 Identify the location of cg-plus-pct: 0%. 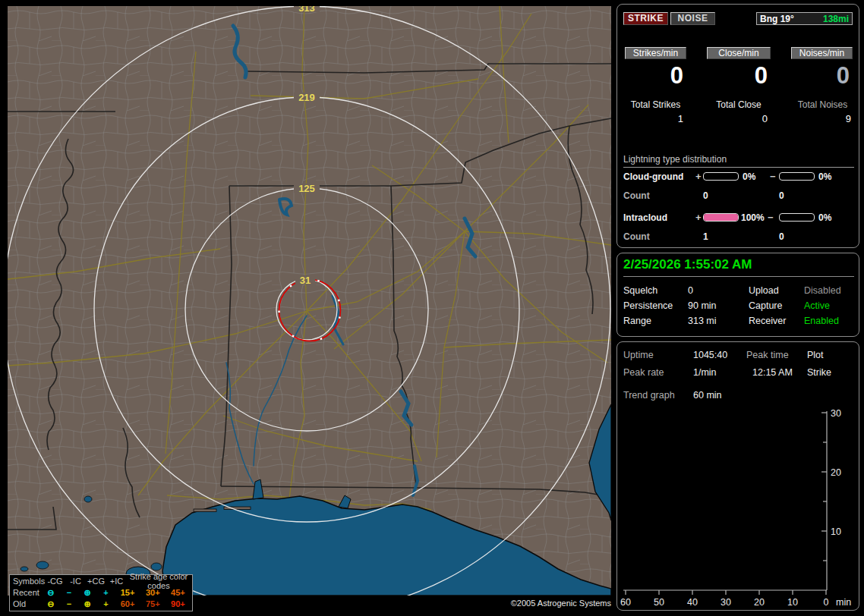
(749, 177).